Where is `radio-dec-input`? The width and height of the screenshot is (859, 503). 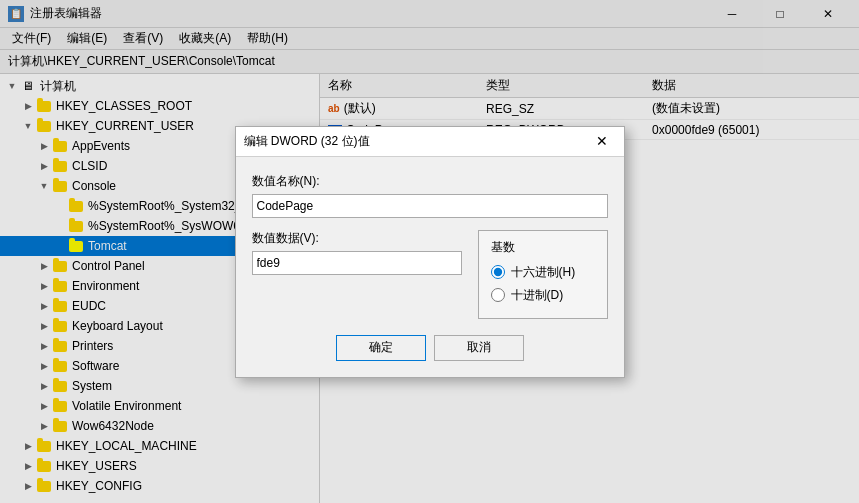
radio-dec-input is located at coordinates (498, 295).